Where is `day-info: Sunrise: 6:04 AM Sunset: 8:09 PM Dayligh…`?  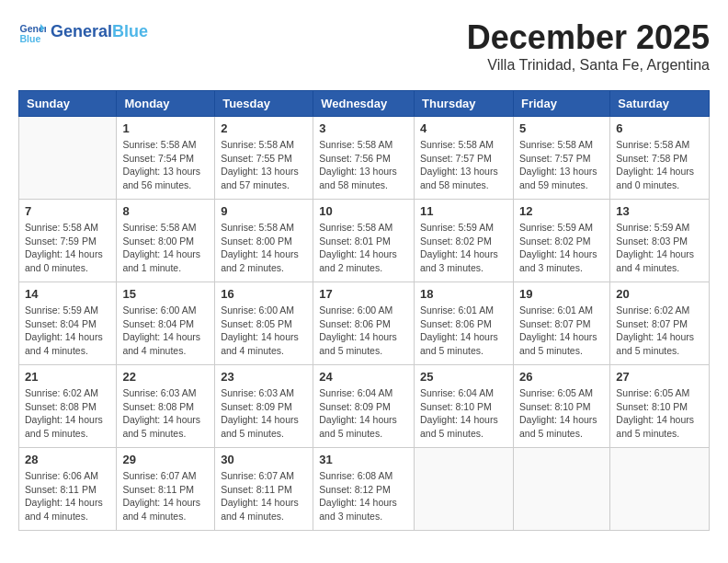
day-info: Sunrise: 6:04 AM Sunset: 8:09 PM Dayligh… is located at coordinates (364, 414).